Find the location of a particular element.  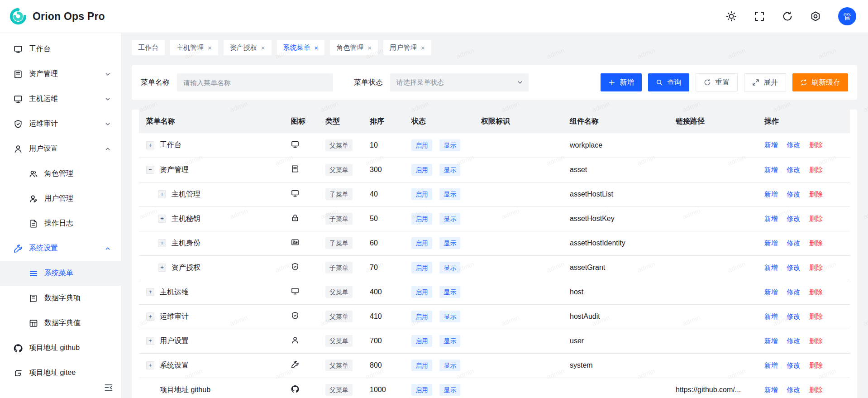

fullscreen-icon is located at coordinates (759, 16).